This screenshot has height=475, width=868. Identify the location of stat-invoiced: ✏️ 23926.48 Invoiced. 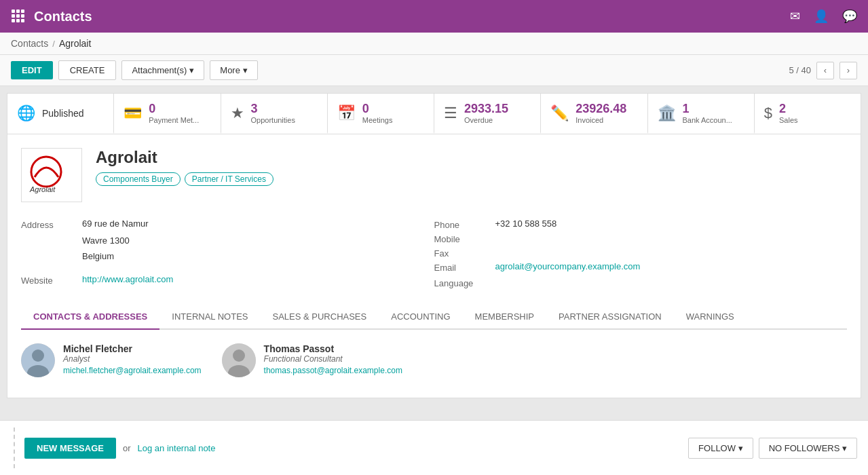
(595, 114).